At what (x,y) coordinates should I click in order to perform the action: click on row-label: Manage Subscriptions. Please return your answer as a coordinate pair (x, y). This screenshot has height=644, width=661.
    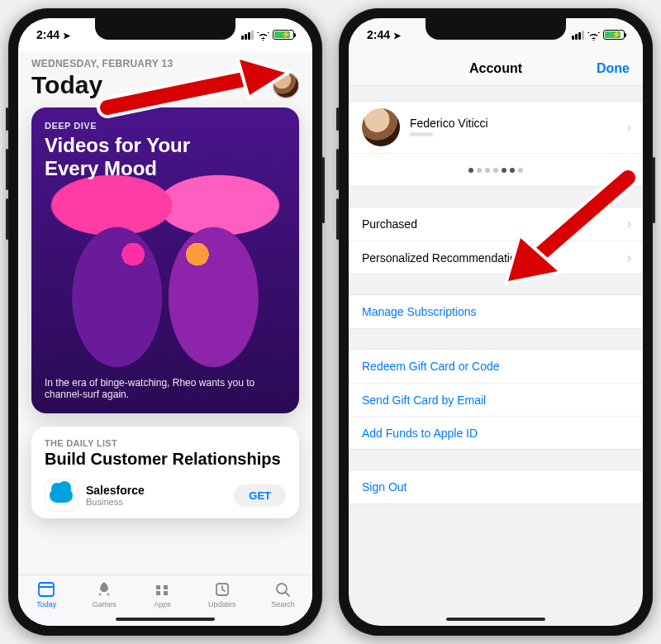
    Looking at the image, I should click on (420, 312).